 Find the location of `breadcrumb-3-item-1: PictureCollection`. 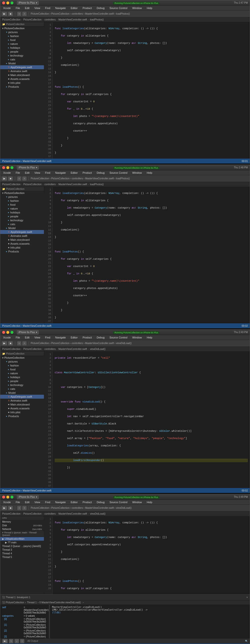

breadcrumb-3-item-1: PictureCollection is located at coordinates (12, 349).